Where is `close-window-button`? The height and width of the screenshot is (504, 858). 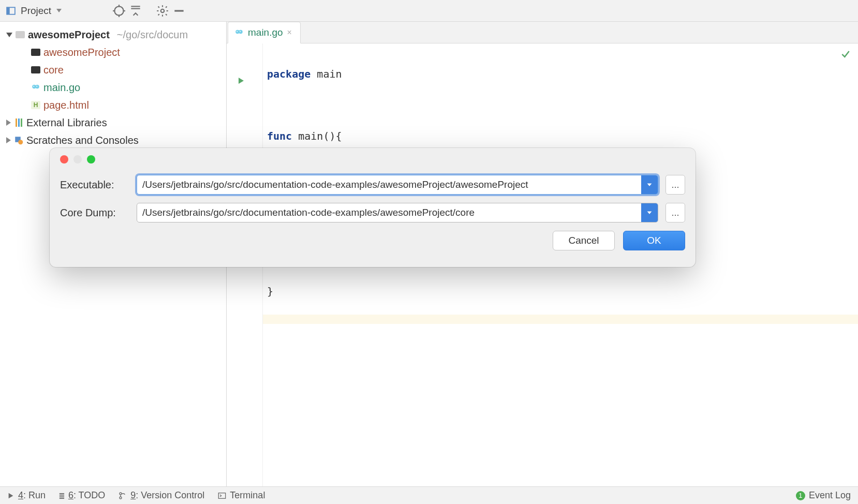 close-window-button is located at coordinates (64, 159).